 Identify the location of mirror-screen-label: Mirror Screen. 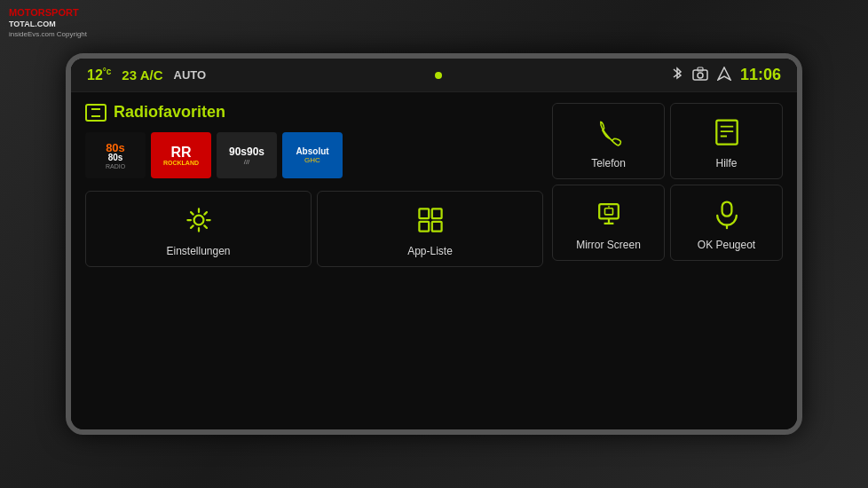
(609, 245).